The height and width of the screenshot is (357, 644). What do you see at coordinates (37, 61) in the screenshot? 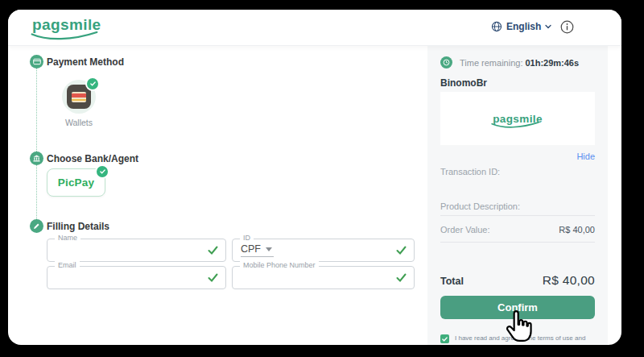
I see `card-icon` at bounding box center [37, 61].